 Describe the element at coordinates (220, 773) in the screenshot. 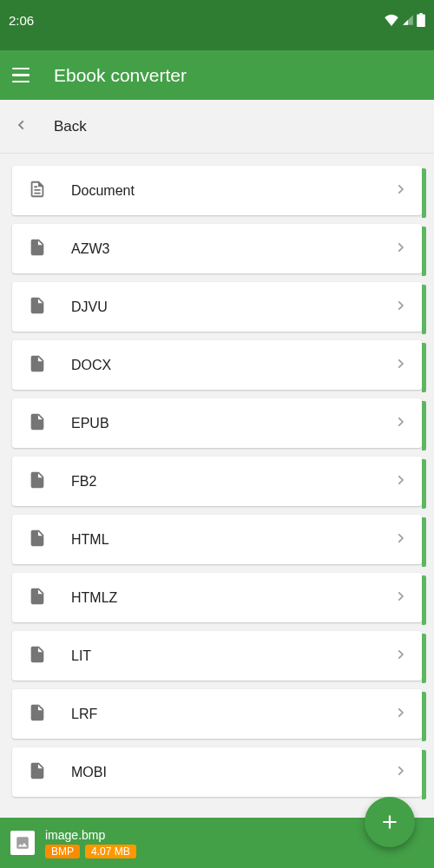

I see `format-label: MOBI` at that location.